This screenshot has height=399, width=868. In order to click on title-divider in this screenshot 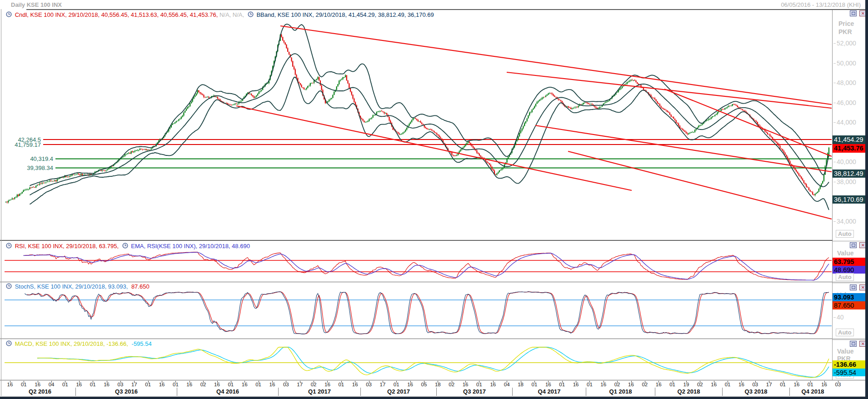, I will do `click(446, 10)`.